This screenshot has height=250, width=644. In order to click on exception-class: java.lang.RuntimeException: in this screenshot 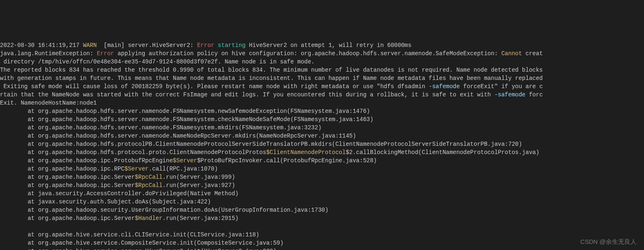, I will do `click(49, 54)`.